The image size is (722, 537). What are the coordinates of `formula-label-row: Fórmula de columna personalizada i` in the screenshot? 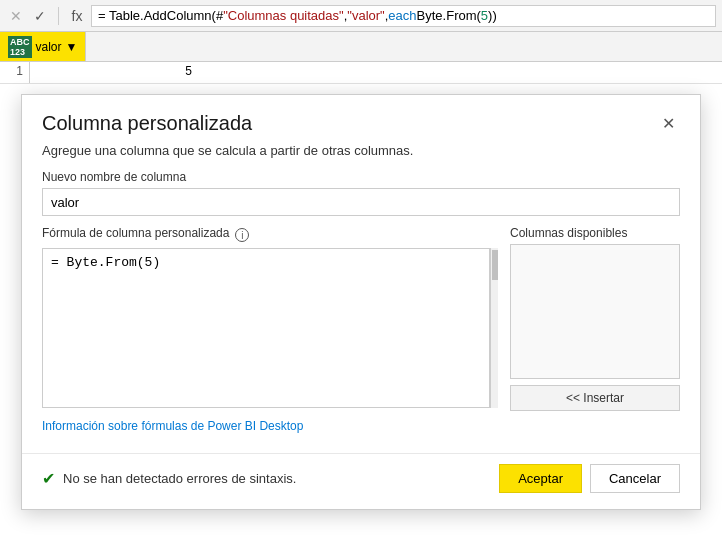 It's located at (270, 235).